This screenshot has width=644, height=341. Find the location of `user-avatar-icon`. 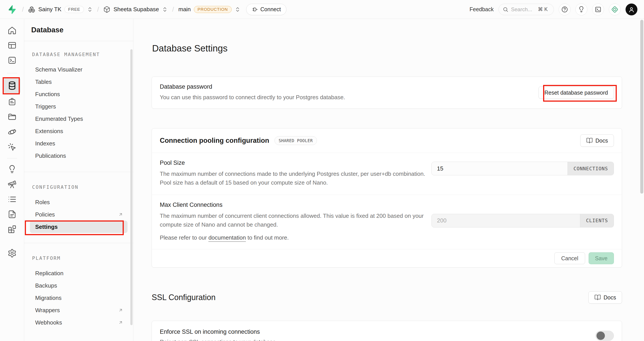

user-avatar-icon is located at coordinates (632, 10).